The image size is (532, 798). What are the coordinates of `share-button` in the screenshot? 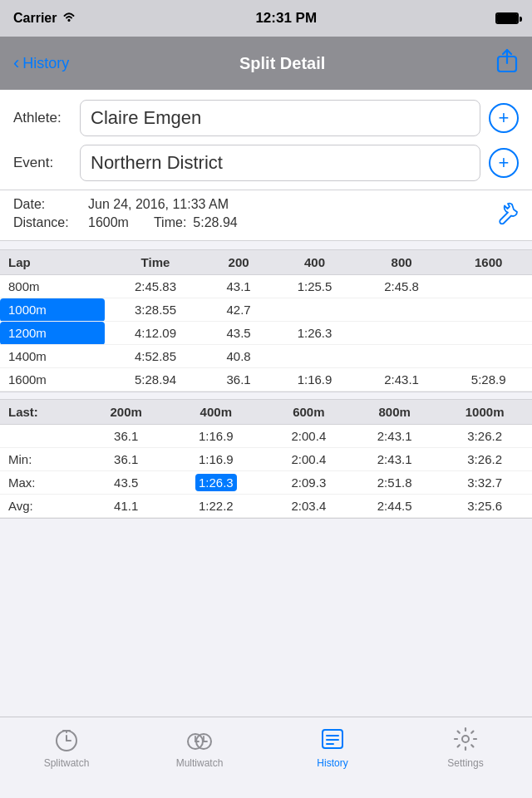 It's located at (507, 63).